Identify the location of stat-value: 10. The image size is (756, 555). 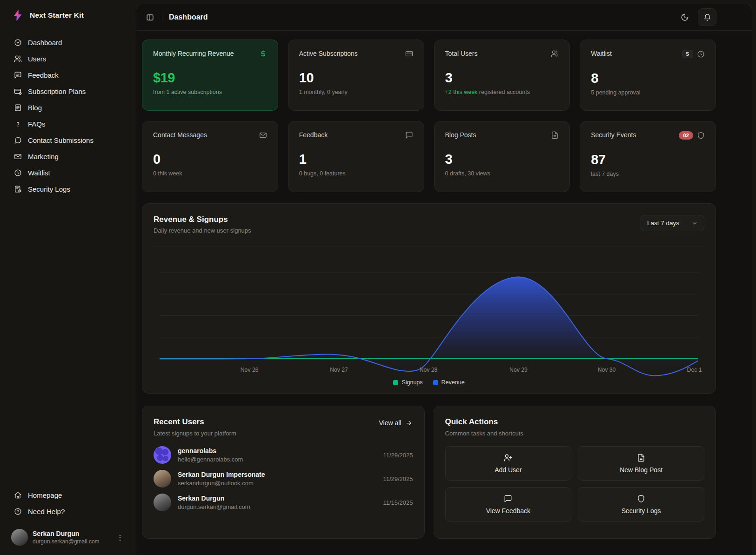
(356, 78).